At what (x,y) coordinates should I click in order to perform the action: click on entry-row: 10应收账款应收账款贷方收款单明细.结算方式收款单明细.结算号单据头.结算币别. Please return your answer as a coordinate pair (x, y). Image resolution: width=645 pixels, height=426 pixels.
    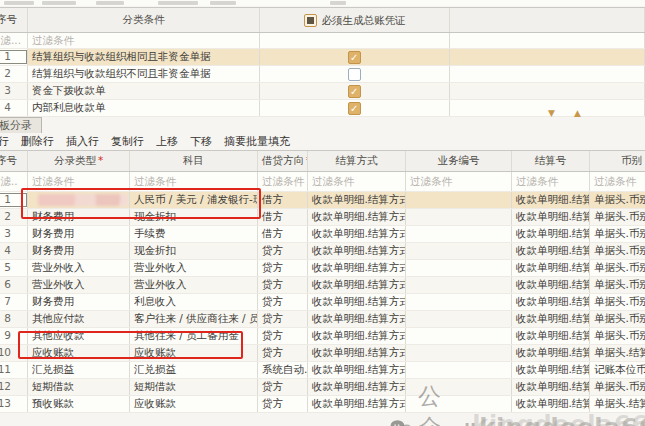
    Looking at the image, I should click on (322, 354).